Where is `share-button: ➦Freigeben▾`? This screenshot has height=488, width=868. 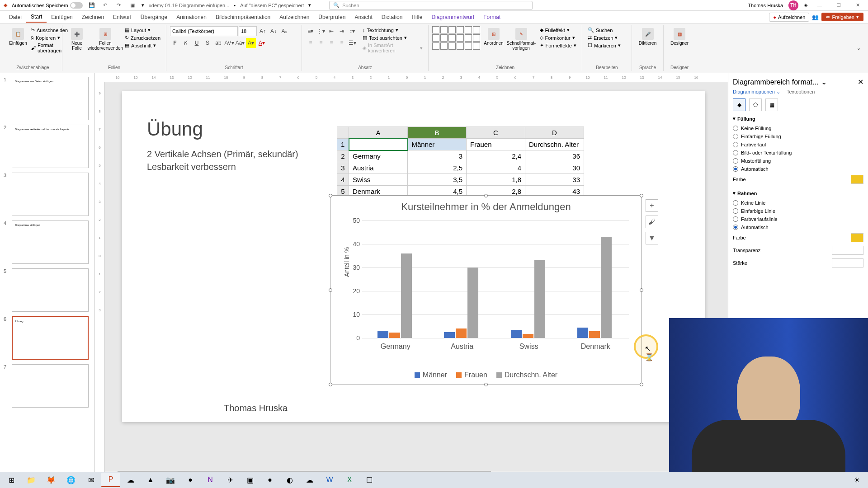
share-button: ➦Freigeben▾ is located at coordinates (843, 17).